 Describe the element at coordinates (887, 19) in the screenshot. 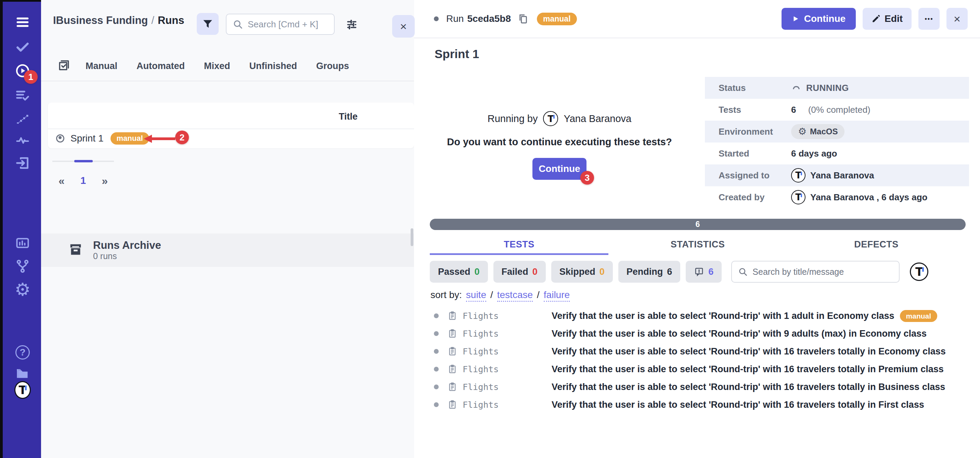

I see `edit-button: Edit` at that location.